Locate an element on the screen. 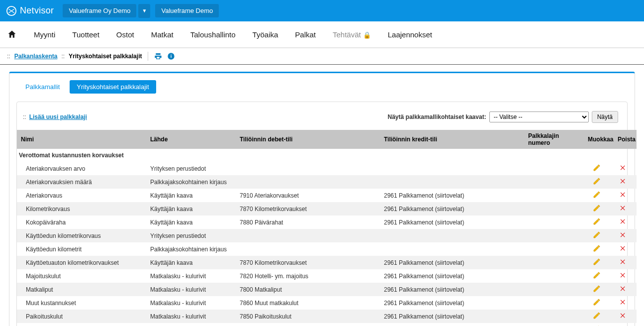  cell-nimi: Muut kustannukset is located at coordinates (82, 303).